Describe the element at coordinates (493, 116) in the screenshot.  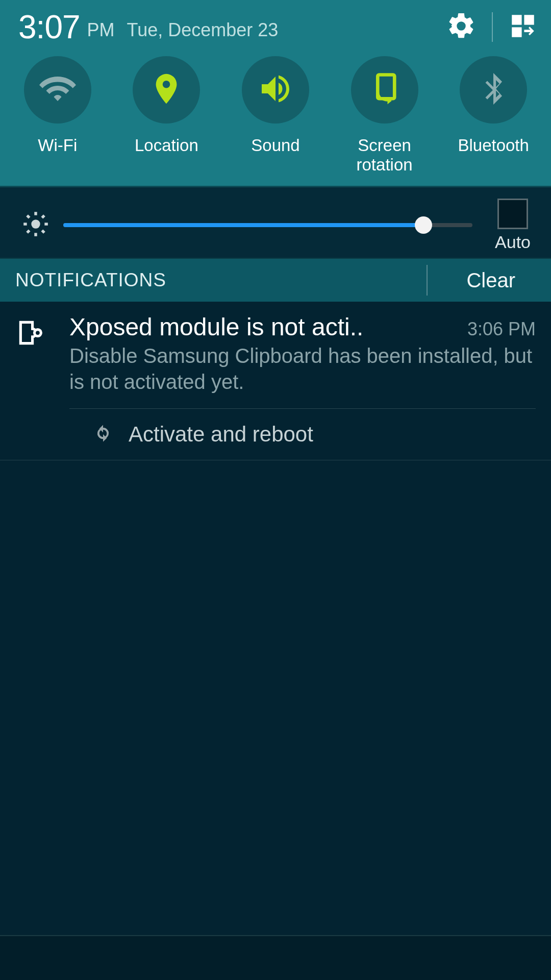
I see `toggle-bluetooth: Bluetooth` at that location.